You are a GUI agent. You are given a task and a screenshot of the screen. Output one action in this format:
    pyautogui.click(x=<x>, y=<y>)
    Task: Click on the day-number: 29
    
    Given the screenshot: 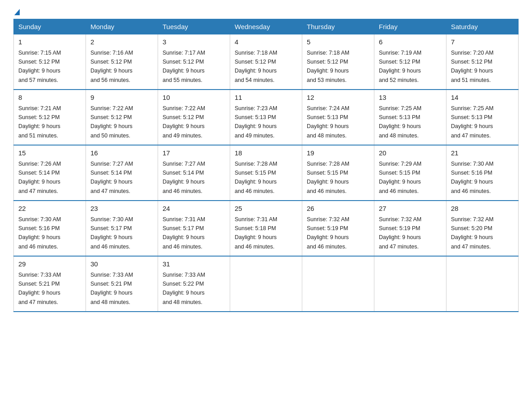 What is the action you would take?
    pyautogui.click(x=50, y=264)
    